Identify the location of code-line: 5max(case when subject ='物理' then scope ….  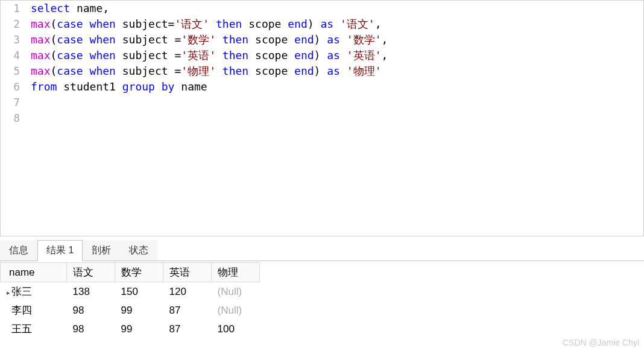
(322, 71).